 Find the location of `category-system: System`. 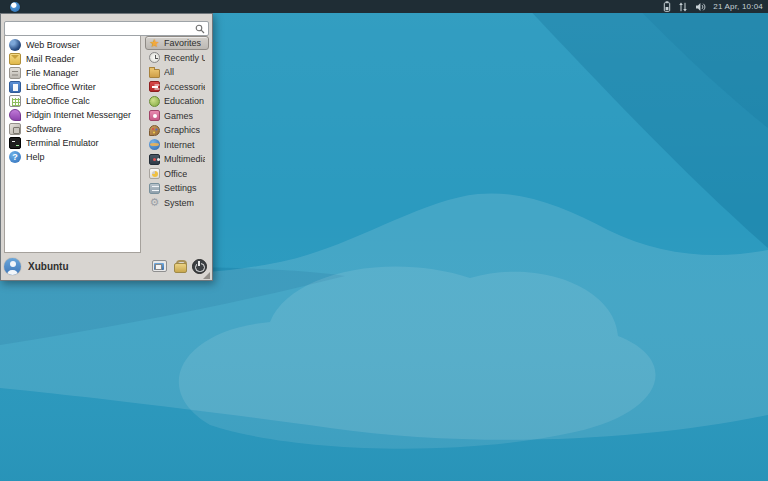

category-system: System is located at coordinates (177, 203).